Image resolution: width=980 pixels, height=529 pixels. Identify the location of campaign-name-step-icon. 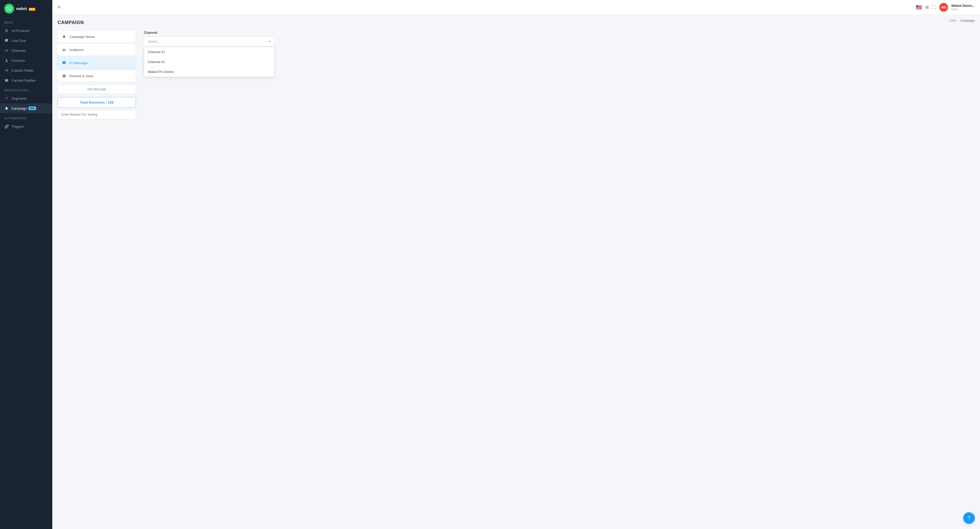
(64, 37).